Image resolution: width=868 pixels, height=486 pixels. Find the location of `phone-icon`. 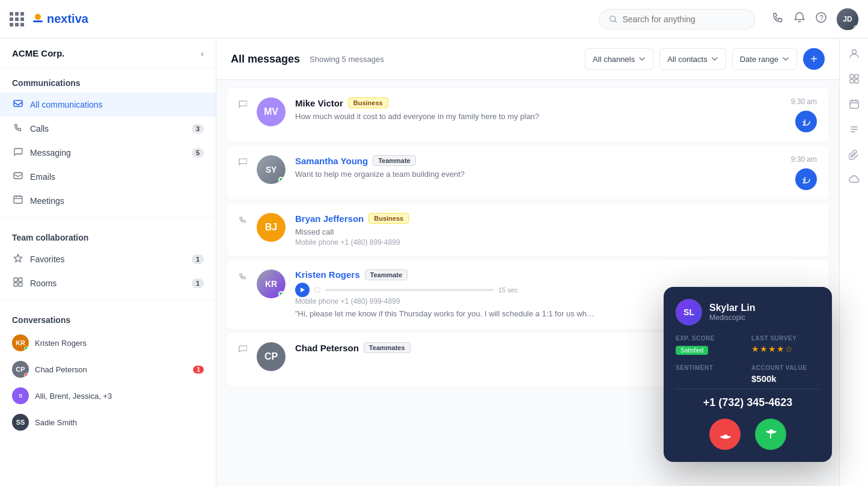

phone-icon is located at coordinates (778, 19).